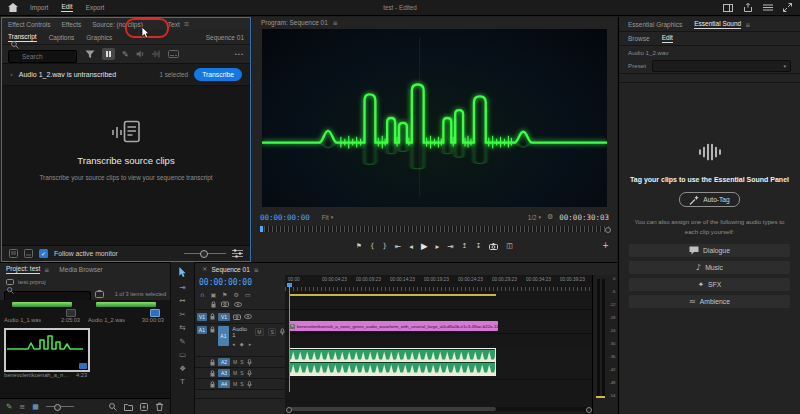  I want to click on export-frame-icon, so click(494, 246).